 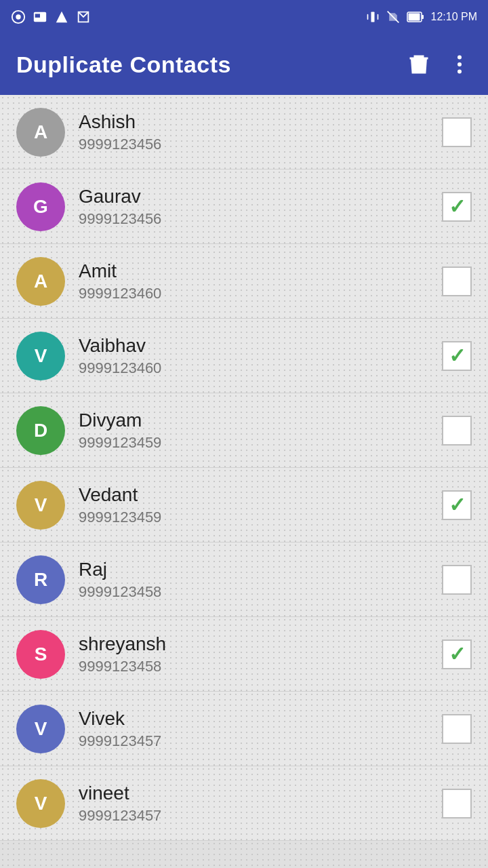 What do you see at coordinates (457, 505) in the screenshot?
I see `checkmark-icon-6: ✓` at bounding box center [457, 505].